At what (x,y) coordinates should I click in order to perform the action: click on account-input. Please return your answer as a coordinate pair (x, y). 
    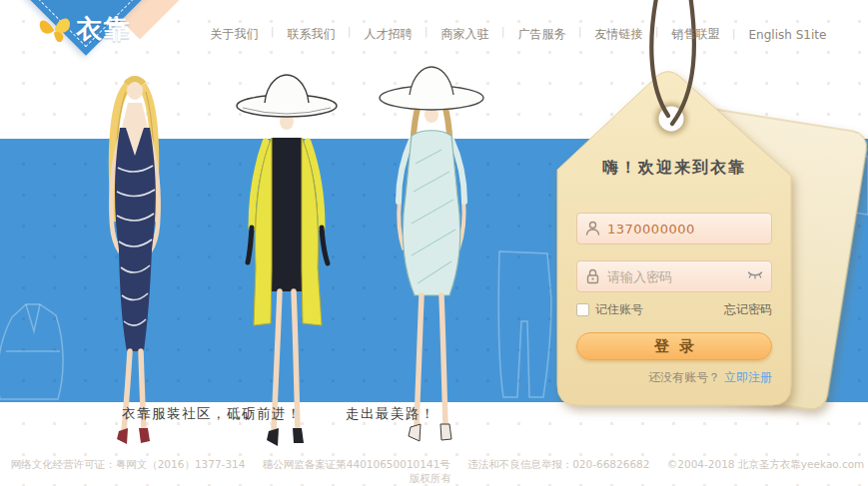
    Looking at the image, I should click on (674, 229).